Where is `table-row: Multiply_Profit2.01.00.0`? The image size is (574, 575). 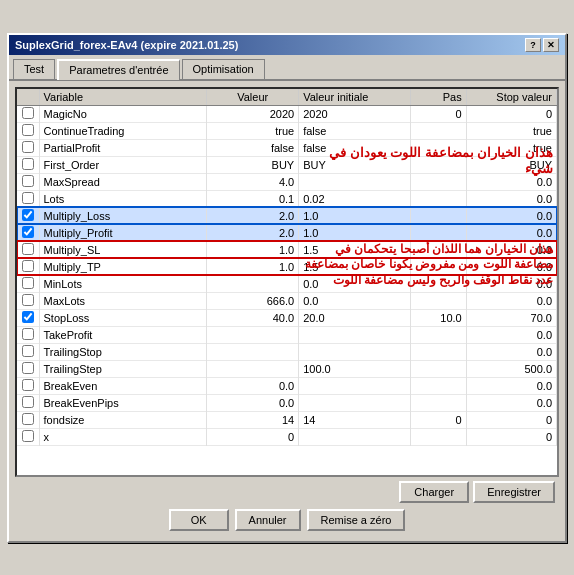
table-row: Multiply_Profit2.01.00.0 is located at coordinates (287, 232).